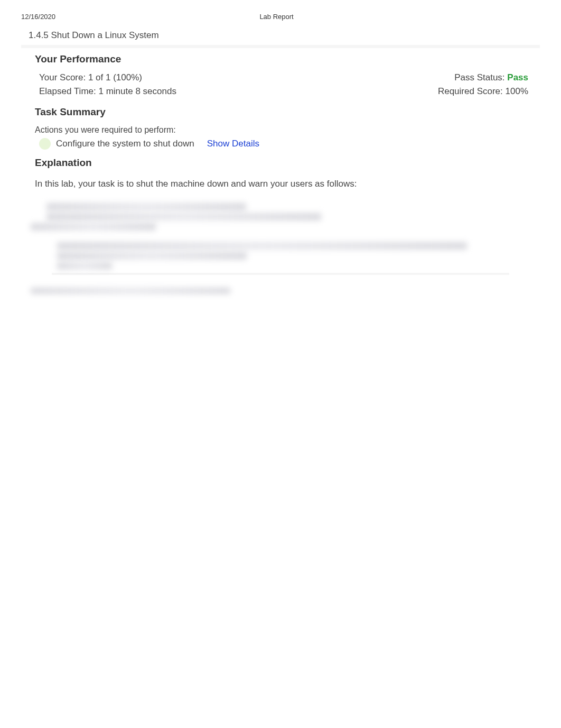 The width and height of the screenshot is (561, 728). I want to click on perf-row-score: Your Score: 1 of 1 (100%) Pass Status: P…, so click(284, 78).